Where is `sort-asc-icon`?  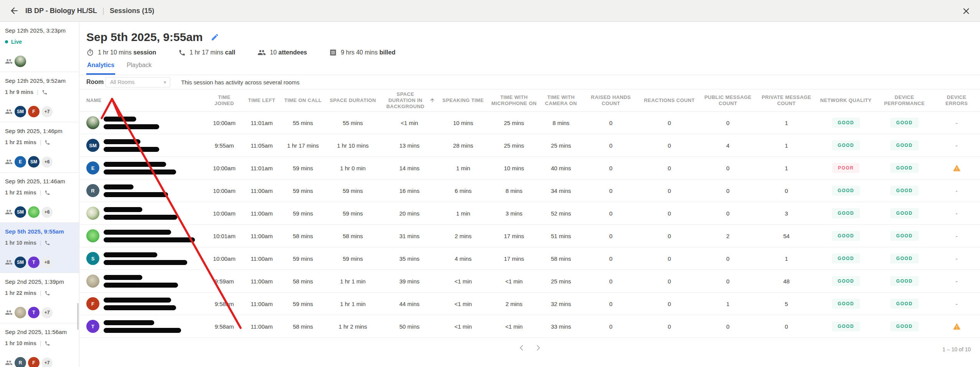
sort-asc-icon is located at coordinates (432, 100).